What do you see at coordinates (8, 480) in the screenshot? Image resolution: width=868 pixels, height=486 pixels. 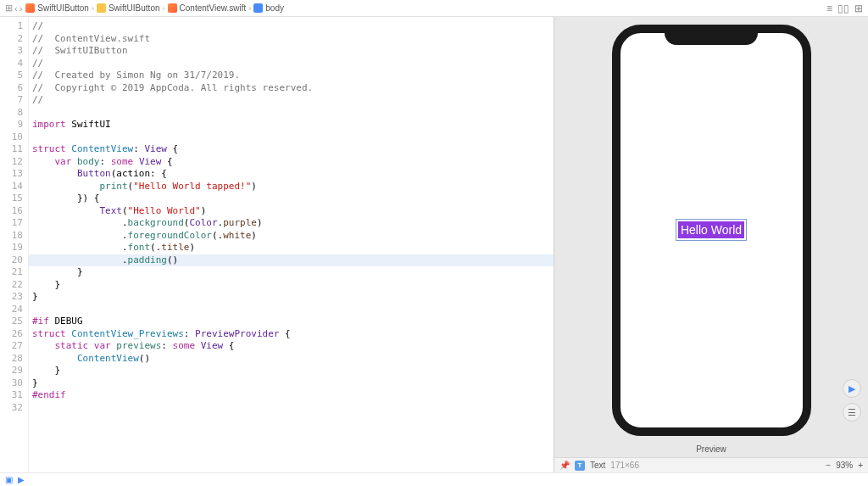 I see `debug-tray-icon: ▣` at bounding box center [8, 480].